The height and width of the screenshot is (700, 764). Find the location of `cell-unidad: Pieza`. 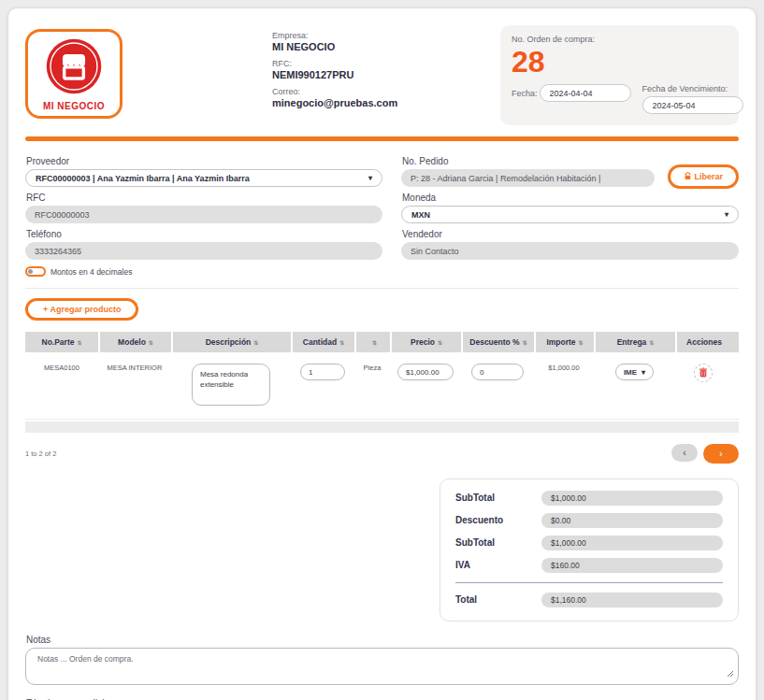

cell-unidad: Pieza is located at coordinates (372, 366).